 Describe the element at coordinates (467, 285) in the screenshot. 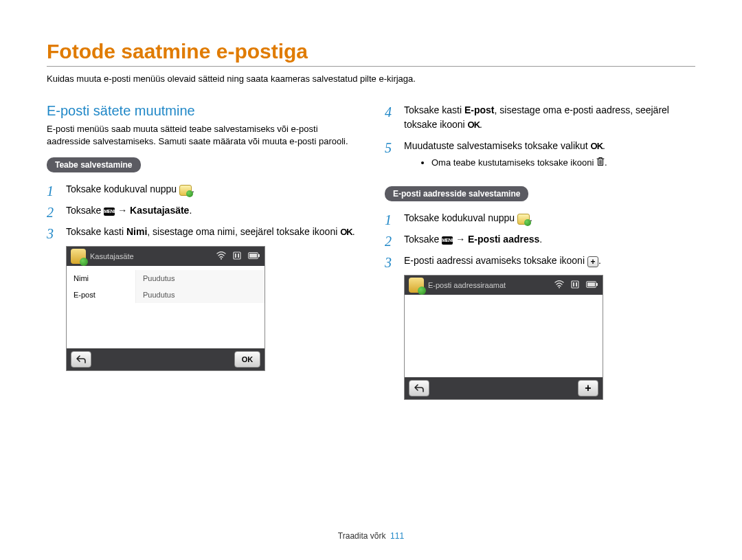

I see `device-title: E-posti aadressiraamat` at that location.